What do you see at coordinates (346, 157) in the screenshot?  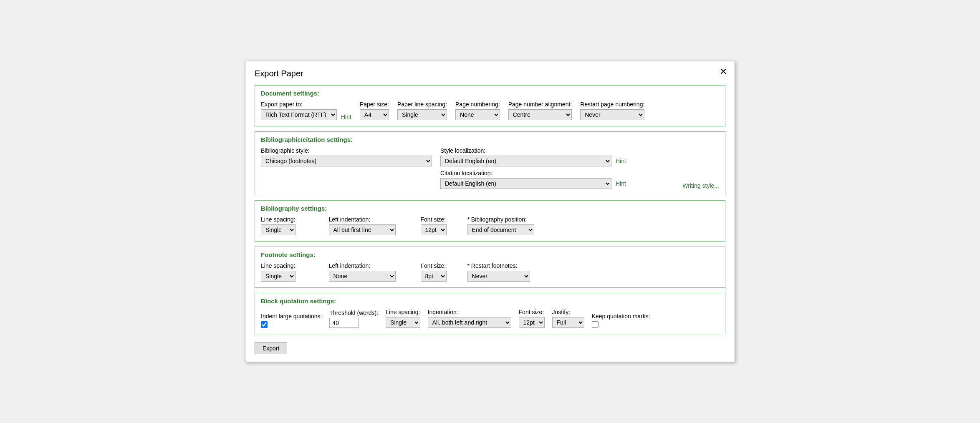 I see `bibliographic-style-group: Bibliographic style: Chicago (footnotes)…` at bounding box center [346, 157].